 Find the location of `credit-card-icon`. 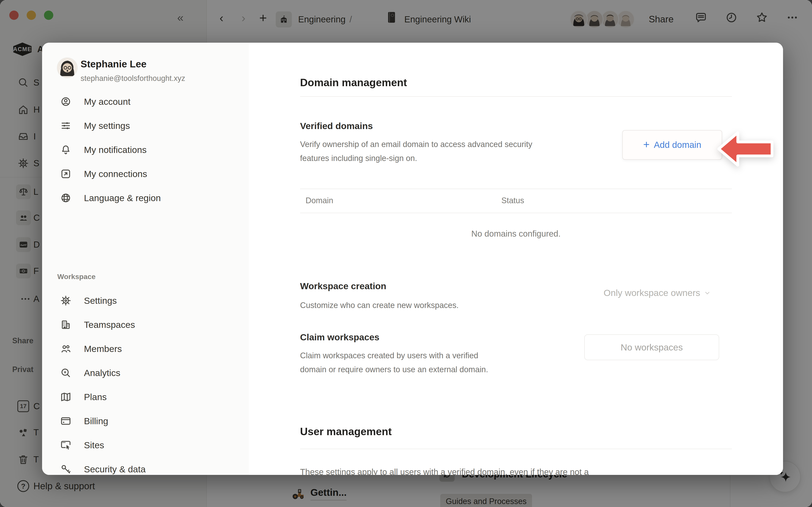

credit-card-icon is located at coordinates (66, 421).